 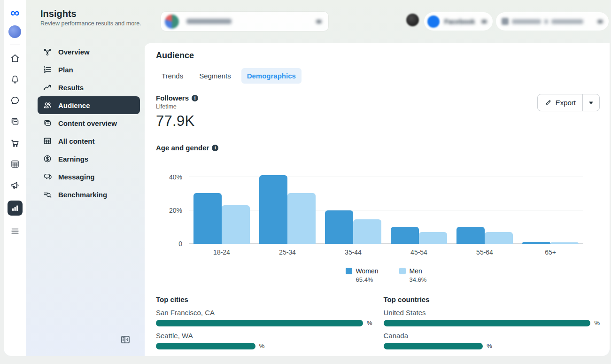 I want to click on content-stack-icon, so click(x=15, y=122).